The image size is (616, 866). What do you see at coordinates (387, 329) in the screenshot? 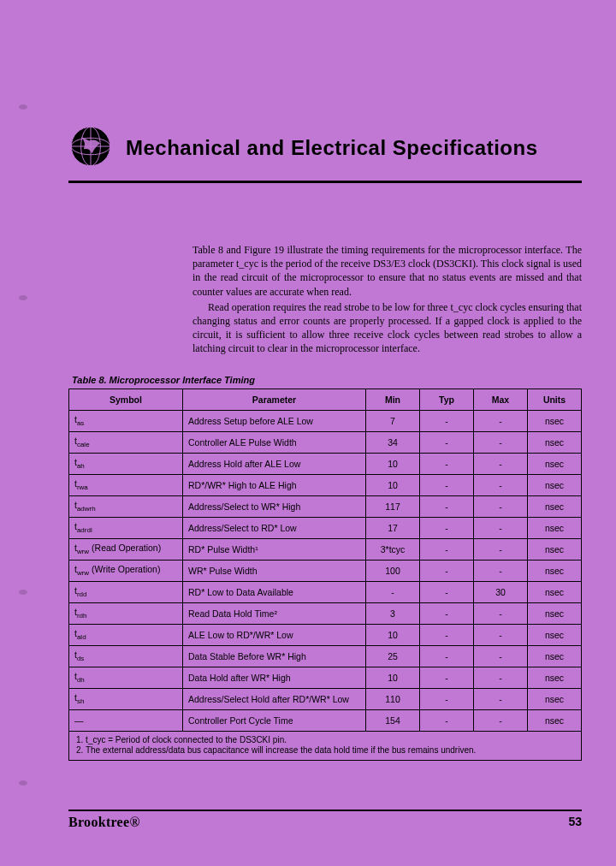
I see `paragraph-2: Read operation requires the read strobe …` at bounding box center [387, 329].